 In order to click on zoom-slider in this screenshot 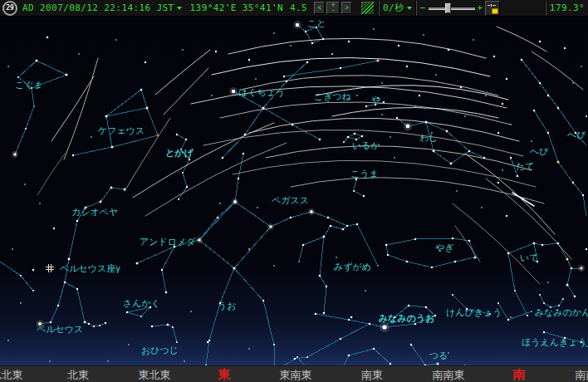, I will do `click(452, 8)`.